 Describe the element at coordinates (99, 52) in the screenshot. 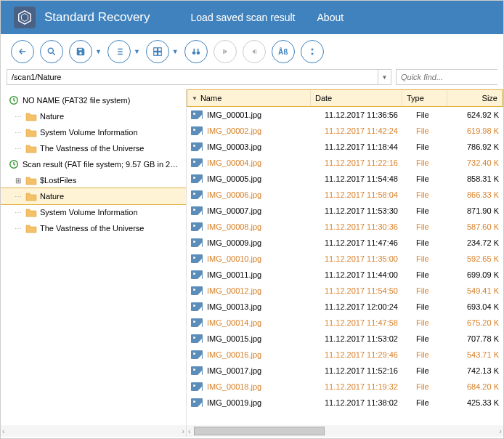

I see `save-dropdown: ▼` at that location.